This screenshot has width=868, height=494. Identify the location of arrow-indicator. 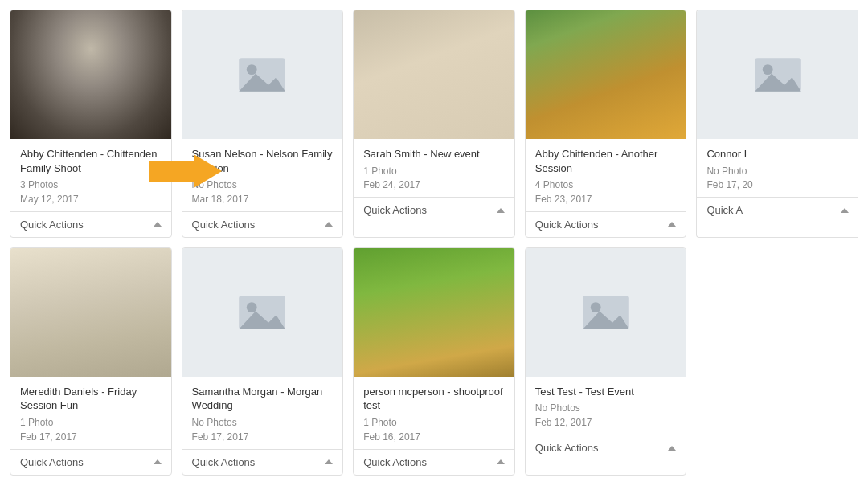
(186, 171).